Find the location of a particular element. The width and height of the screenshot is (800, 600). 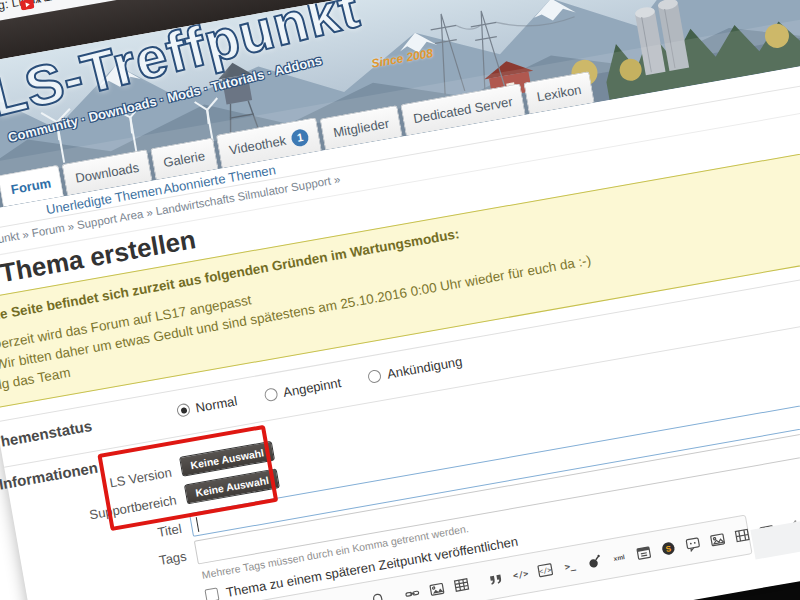

spotify-s-icon: S is located at coordinates (668, 549).